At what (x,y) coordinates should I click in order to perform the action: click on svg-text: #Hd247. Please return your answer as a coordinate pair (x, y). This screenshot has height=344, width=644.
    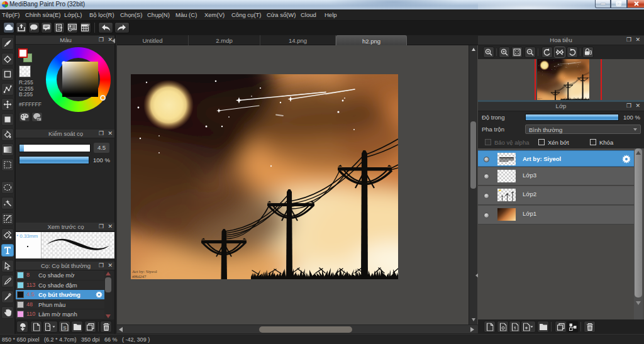
    Looking at the image, I should click on (140, 277).